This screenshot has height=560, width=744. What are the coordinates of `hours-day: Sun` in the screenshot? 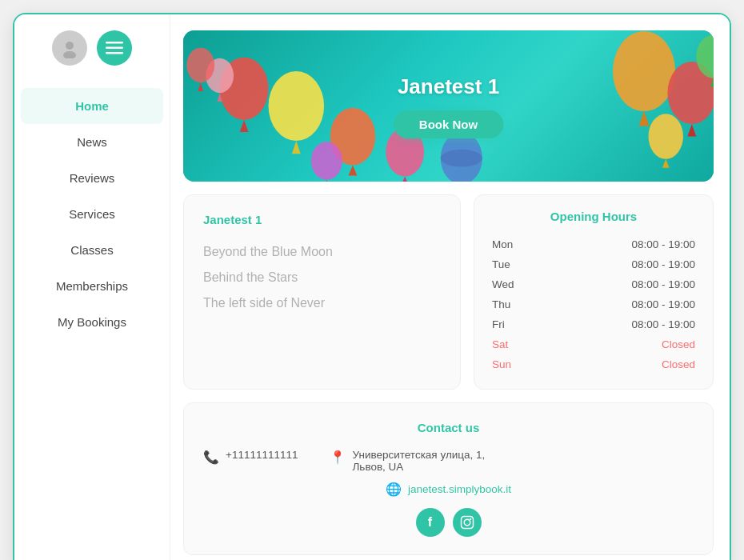 It's located at (502, 365).